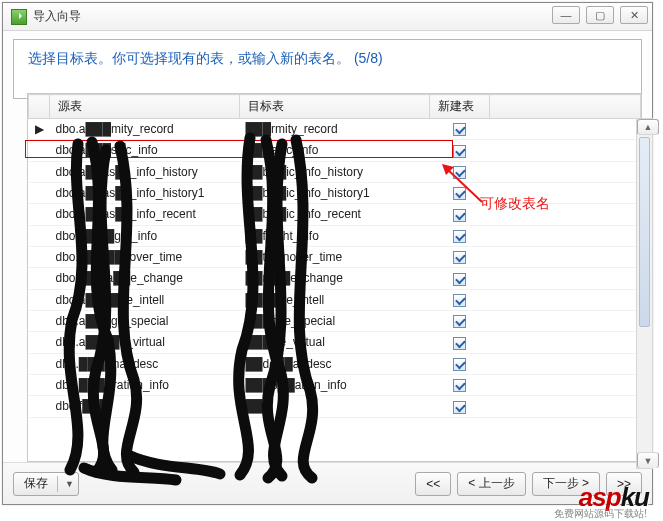  I want to click on cell-source: dbo.a██as█c_info_history1, so click(145, 192).